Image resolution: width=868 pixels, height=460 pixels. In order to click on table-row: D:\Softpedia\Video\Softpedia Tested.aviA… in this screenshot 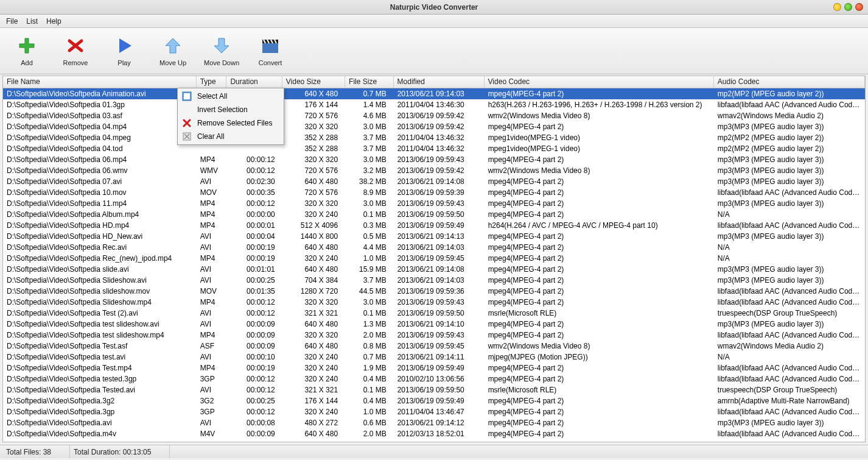, I will do `click(434, 390)`.